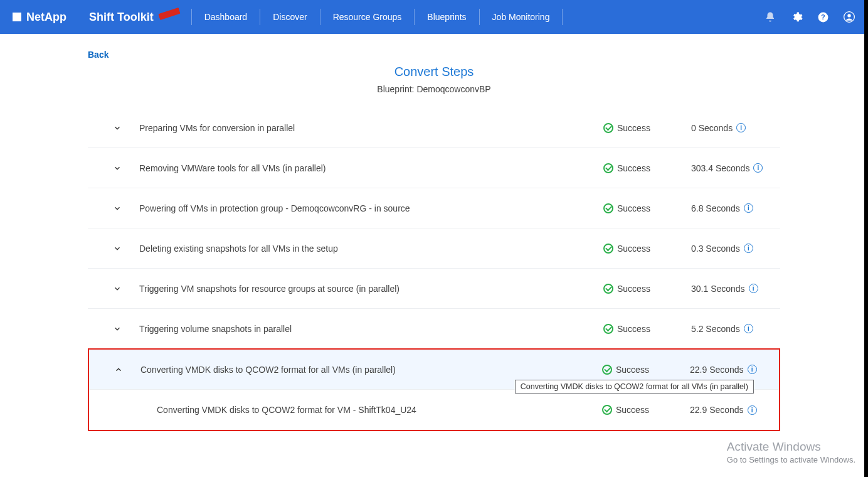  What do you see at coordinates (434, 168) in the screenshot?
I see `step-row: Removing VMWare tools for all VMs (in pa…` at bounding box center [434, 168].